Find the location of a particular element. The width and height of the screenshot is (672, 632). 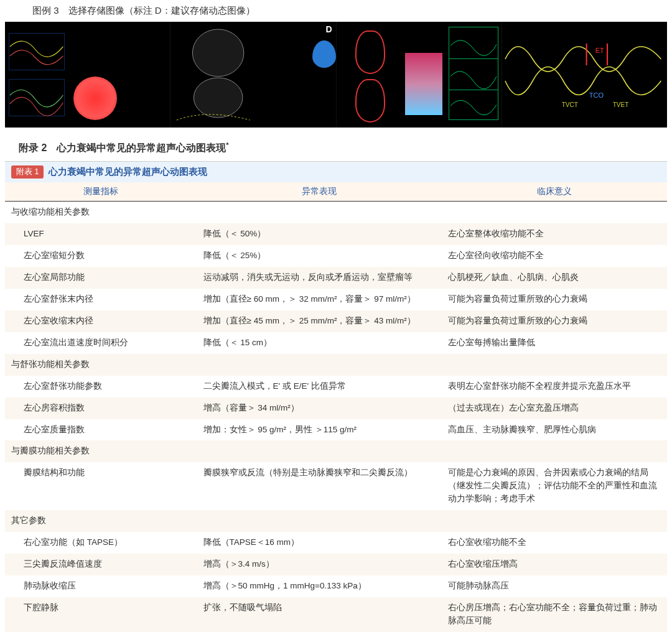

cell-b: 二尖瓣流入模式，E' 或 E/E' 比值异常 is located at coordinates (320, 387).